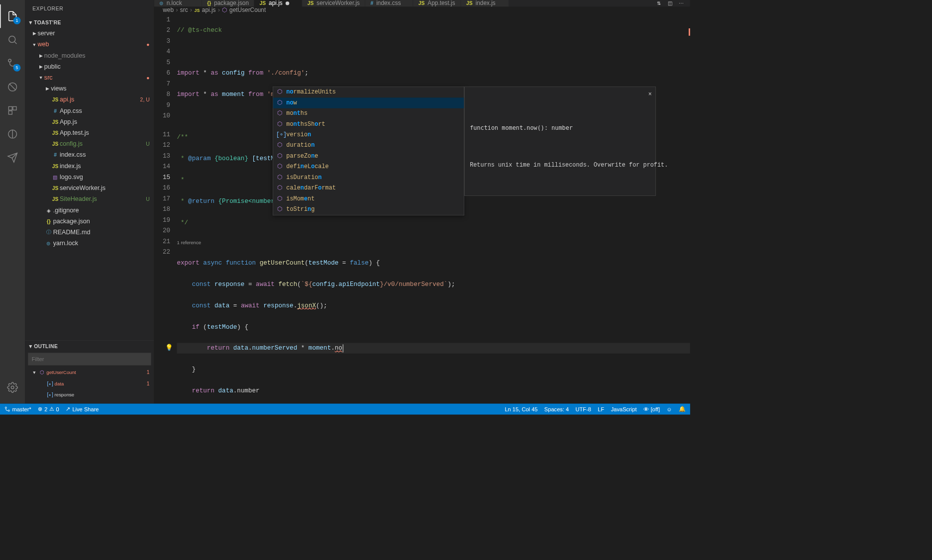 This screenshot has width=932, height=560. I want to click on suggest-docbox: × function moment.now(): number Returns …, so click(560, 141).